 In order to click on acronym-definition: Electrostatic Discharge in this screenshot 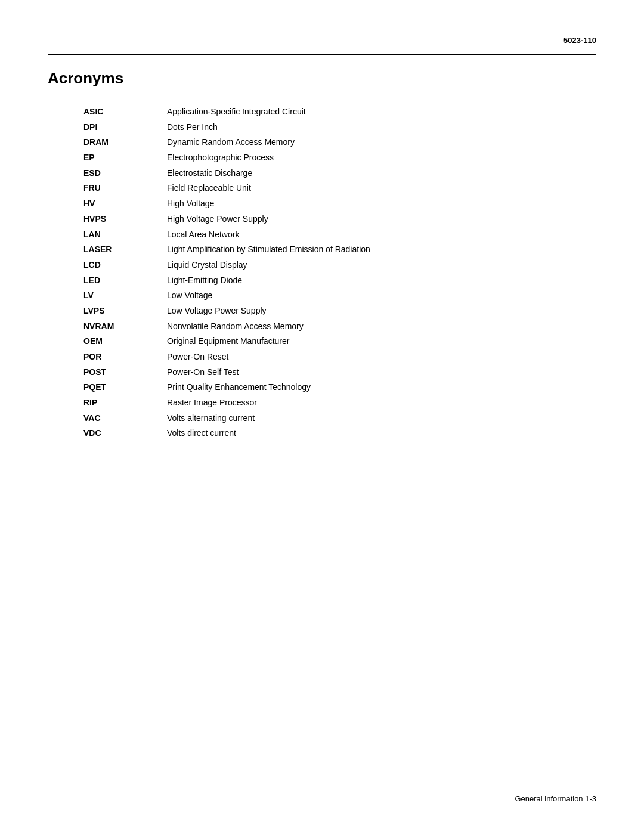, I will do `click(394, 174)`.